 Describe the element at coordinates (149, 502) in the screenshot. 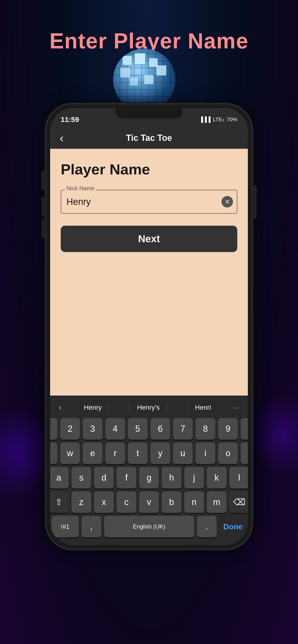

I see `key-v: v` at that location.